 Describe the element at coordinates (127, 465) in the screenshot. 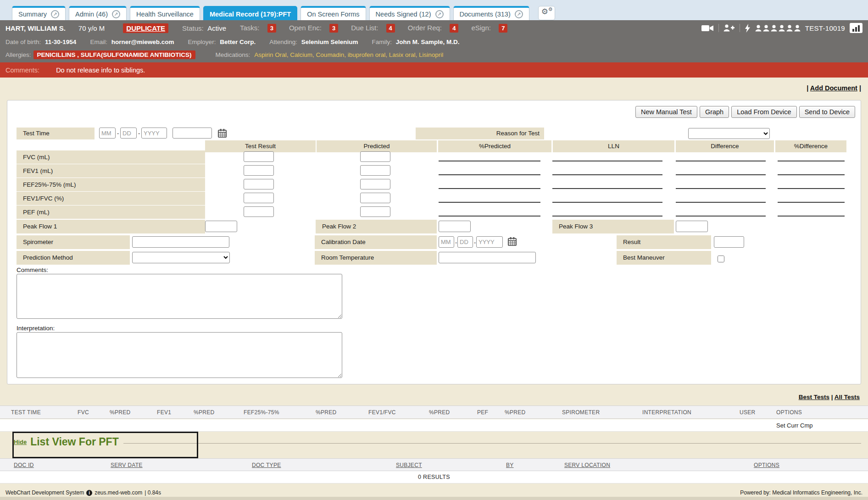

I see `col-serv-date: SERV DATE` at that location.